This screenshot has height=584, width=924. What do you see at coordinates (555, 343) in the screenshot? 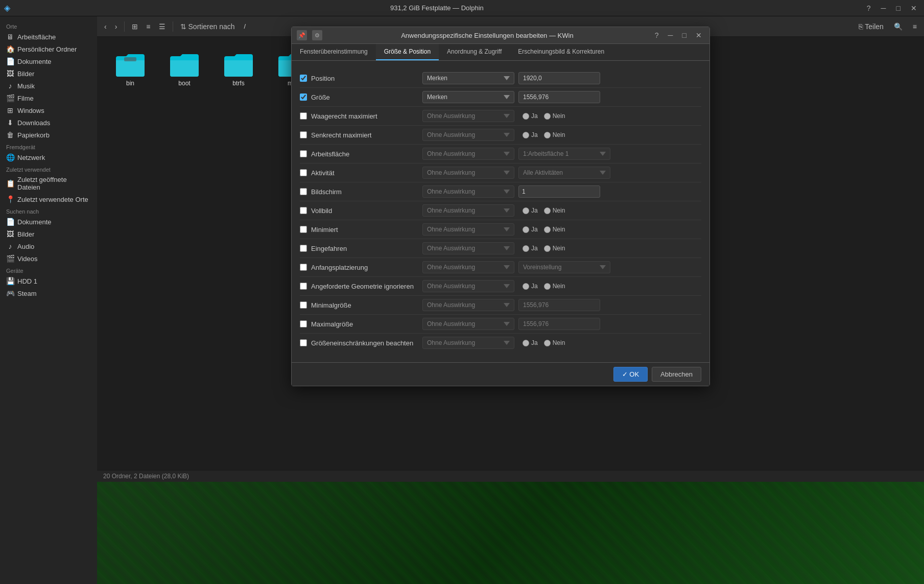
I see `radio-groessenbeschraenkungen-nein: Nein` at bounding box center [555, 343].